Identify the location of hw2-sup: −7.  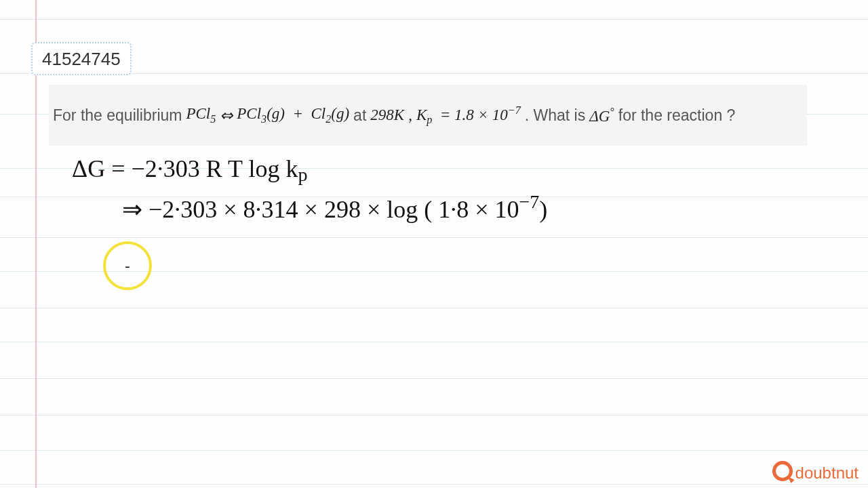
(530, 202).